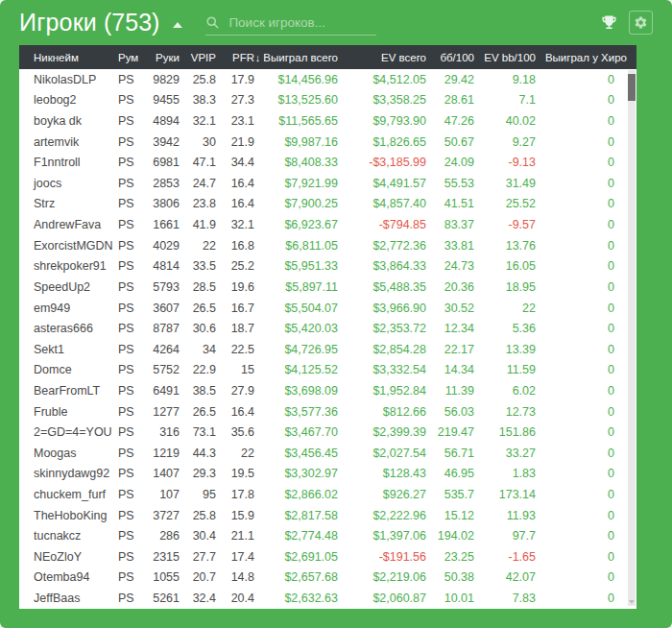 The width and height of the screenshot is (672, 628). I want to click on cell-vpip: 30.4, so click(198, 536).